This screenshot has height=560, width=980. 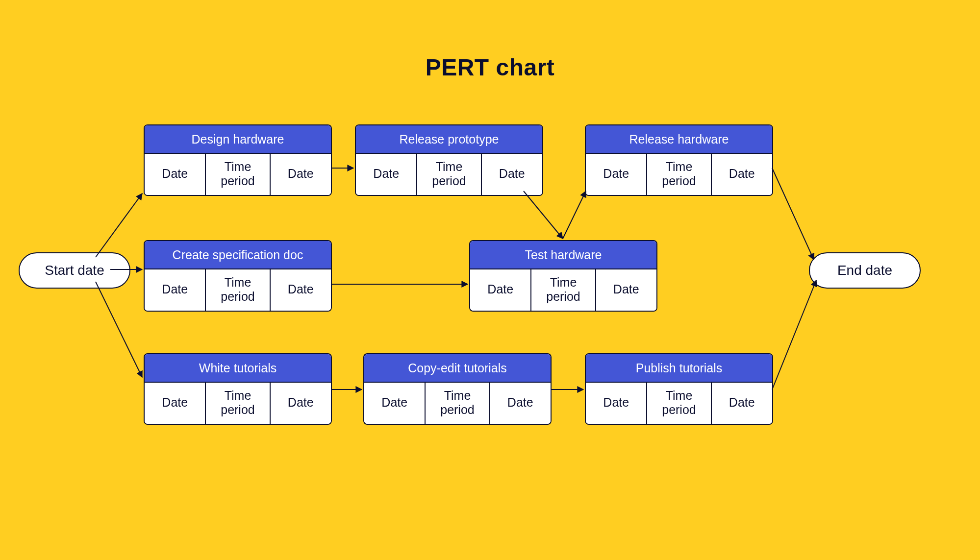 I want to click on edge-releasehw-end, so click(x=793, y=214).